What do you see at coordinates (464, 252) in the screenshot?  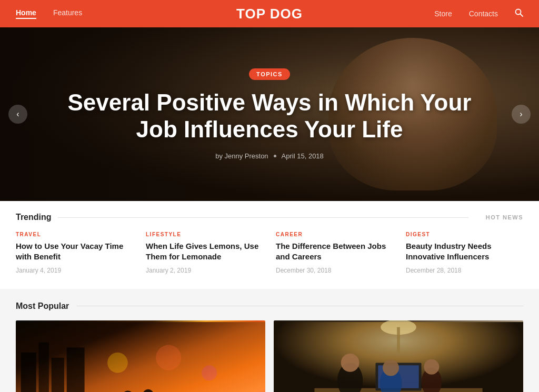 I see `trending-title-3: Beauty Industry Needs Innovative Influen…` at bounding box center [464, 252].